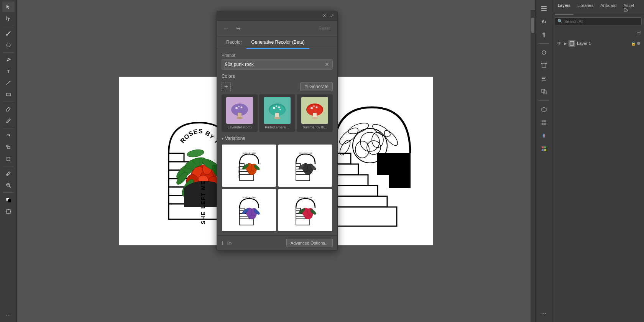 Image resolution: width=644 pixels, height=322 pixels. Describe the element at coordinates (8, 60) in the screenshot. I see `pen-tool` at that location.